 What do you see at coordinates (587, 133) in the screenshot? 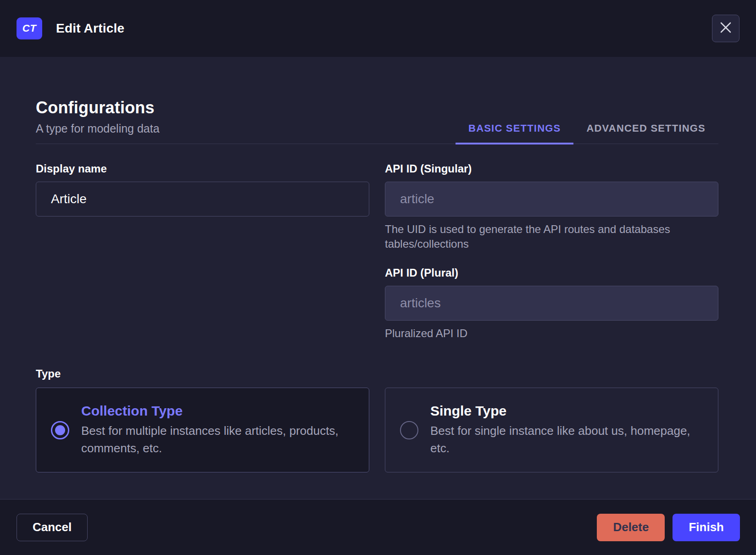
I see `settings-tabs: BASIC SETTINGS ADVANCED SETTINGS` at bounding box center [587, 133].